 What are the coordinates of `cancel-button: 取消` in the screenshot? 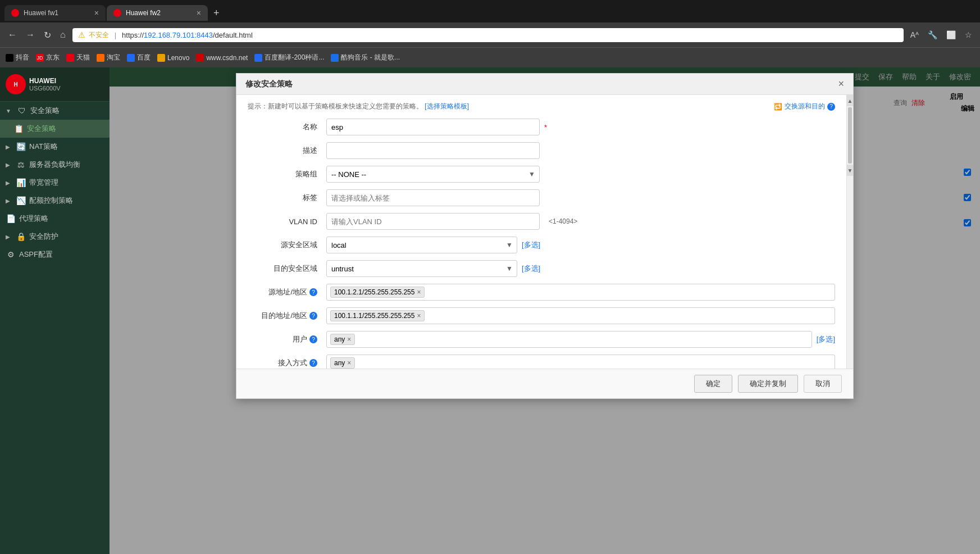 It's located at (823, 384).